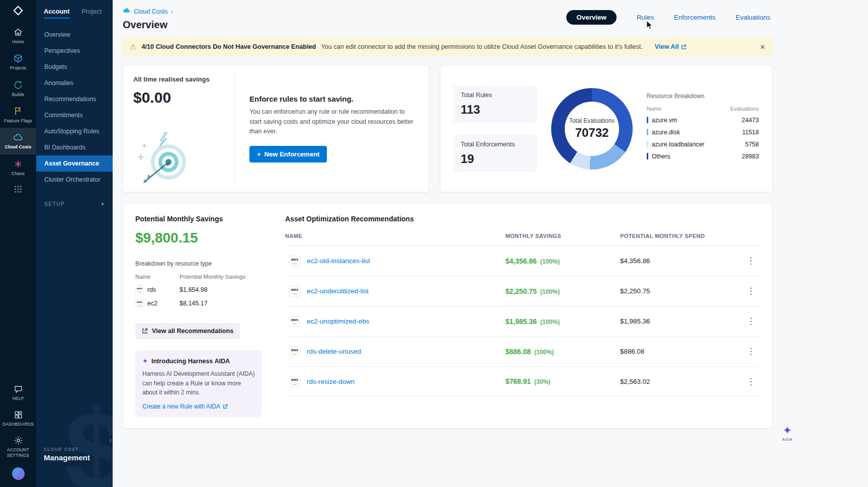 The image size is (868, 487). Describe the element at coordinates (74, 35) in the screenshot. I see `sidebar-item-overview: Overview` at that location.